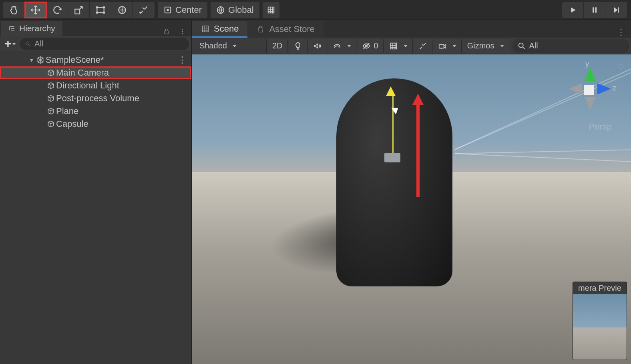 The width and height of the screenshot is (631, 364). Describe the element at coordinates (590, 74) in the screenshot. I see `axis-y-cone-icon` at that location.